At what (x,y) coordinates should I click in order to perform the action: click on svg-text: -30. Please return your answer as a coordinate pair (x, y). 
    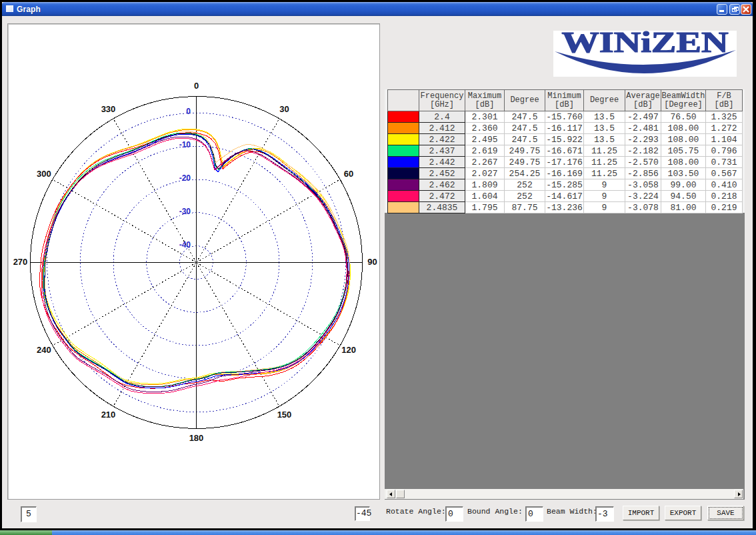
    Looking at the image, I should click on (185, 211).